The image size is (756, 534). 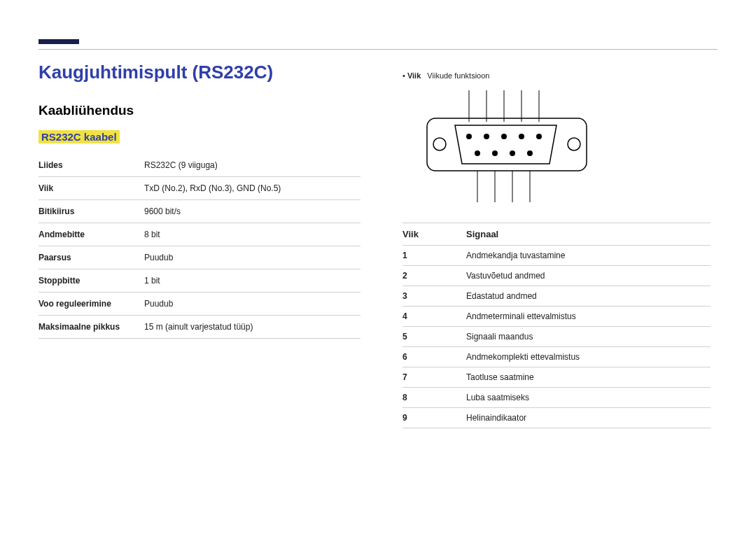 What do you see at coordinates (556, 419) in the screenshot?
I see `table-row: 9Helinaindikaator` at bounding box center [556, 419].